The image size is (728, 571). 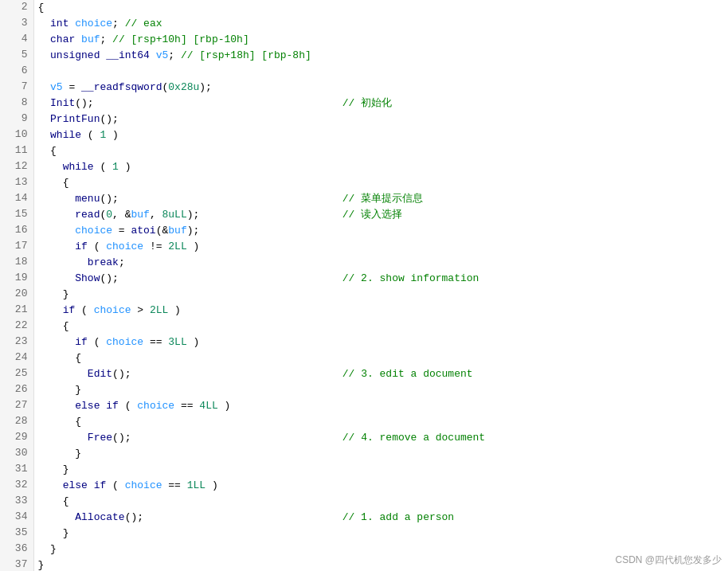 I want to click on line-number: 27, so click(x=18, y=406).